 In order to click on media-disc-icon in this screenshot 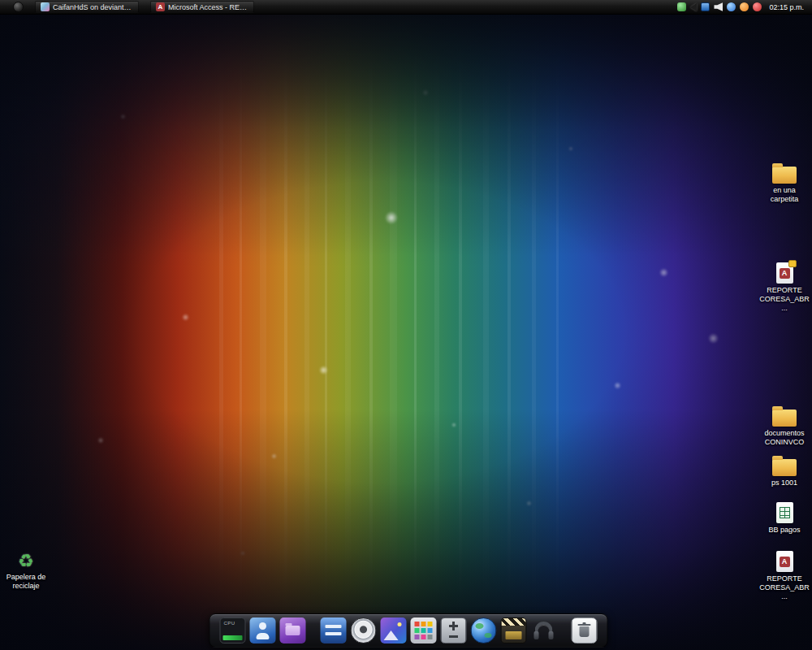, I will do `click(364, 630)`.